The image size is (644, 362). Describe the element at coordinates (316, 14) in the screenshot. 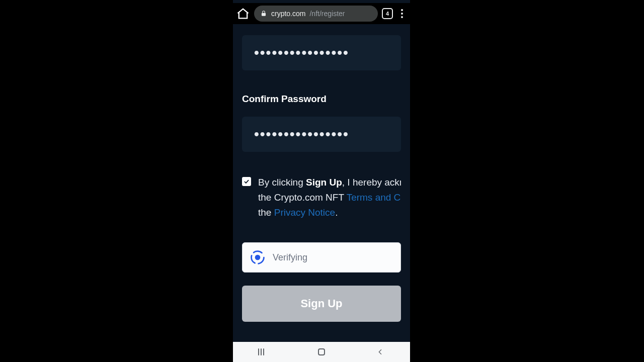

I see `address-bar: crypto.com/nft/register` at that location.